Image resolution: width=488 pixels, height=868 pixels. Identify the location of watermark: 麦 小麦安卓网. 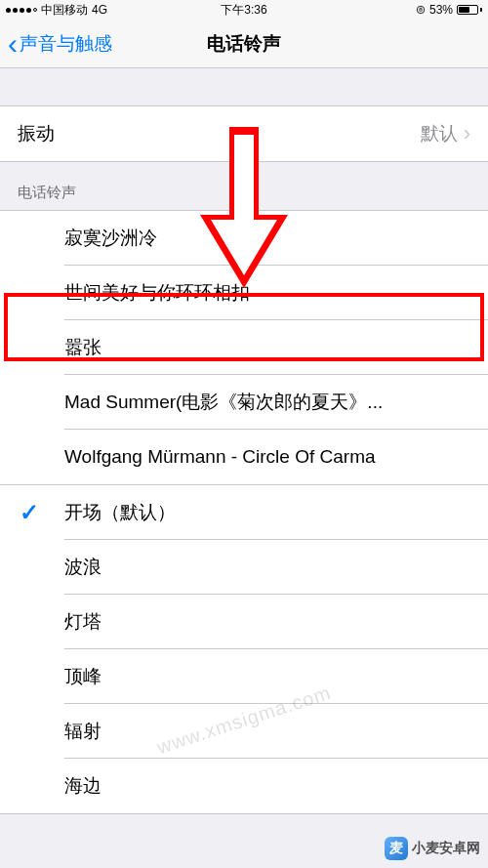
(432, 848).